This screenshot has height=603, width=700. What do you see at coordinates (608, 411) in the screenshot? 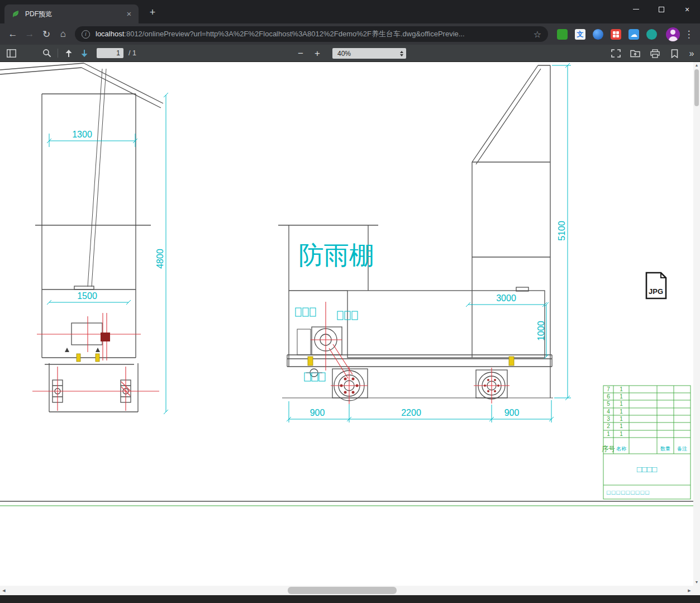
I see `row-number: 4` at bounding box center [608, 411].